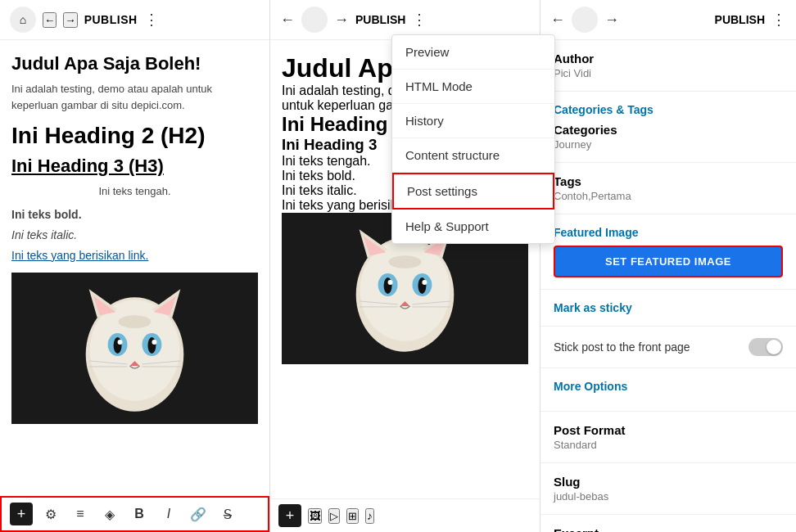  I want to click on tags-section: Tags Contoh,Pertama, so click(668, 188).